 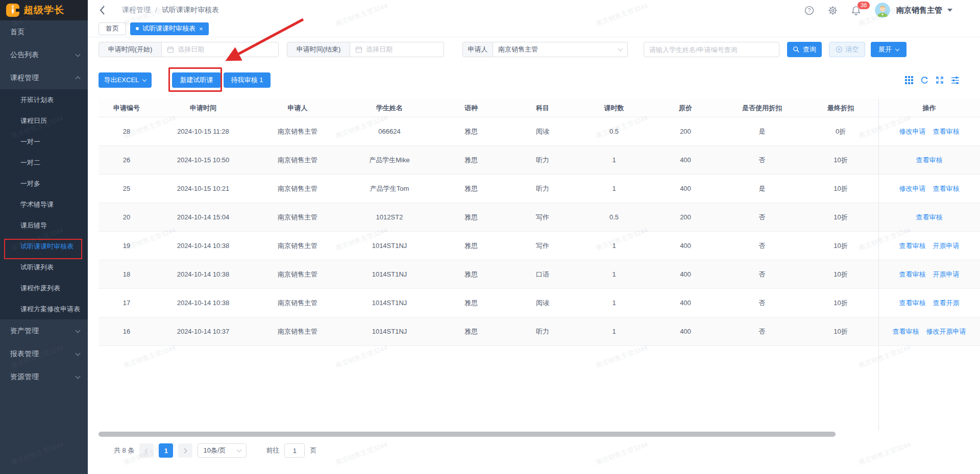 I want to click on table-cell: 200, so click(x=685, y=132).